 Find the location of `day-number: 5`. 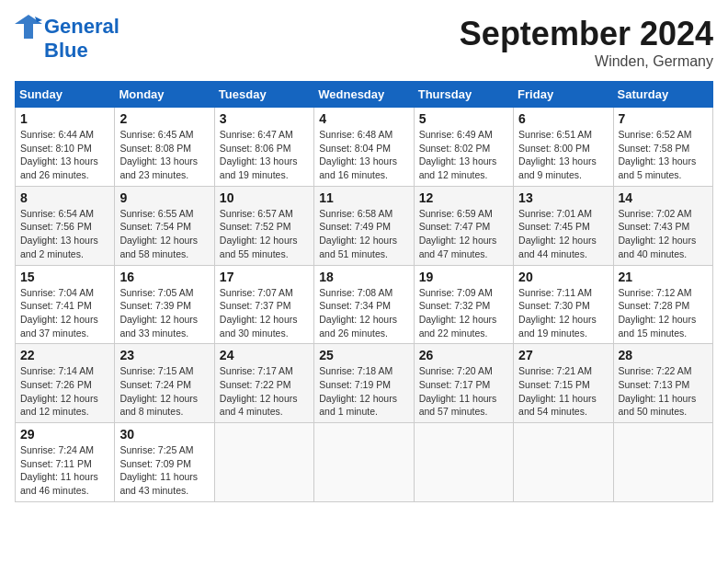

day-number: 5 is located at coordinates (463, 119).